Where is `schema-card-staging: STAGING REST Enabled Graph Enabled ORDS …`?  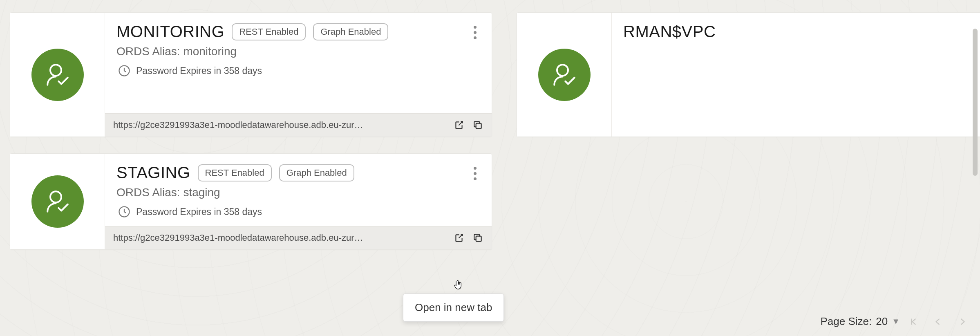 schema-card-staging: STAGING REST Enabled Graph Enabled ORDS … is located at coordinates (251, 202).